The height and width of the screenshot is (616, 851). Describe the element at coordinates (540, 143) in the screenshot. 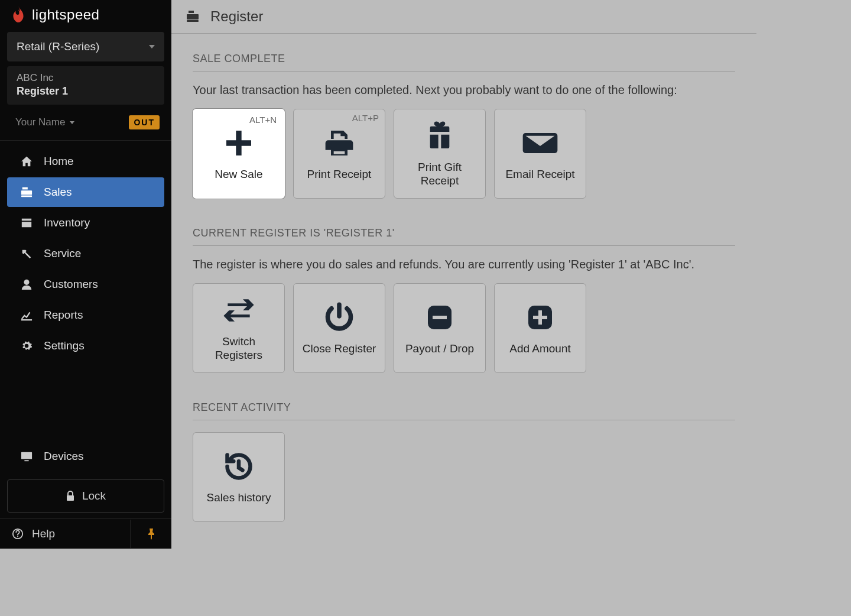

I see `envelope-icon` at that location.